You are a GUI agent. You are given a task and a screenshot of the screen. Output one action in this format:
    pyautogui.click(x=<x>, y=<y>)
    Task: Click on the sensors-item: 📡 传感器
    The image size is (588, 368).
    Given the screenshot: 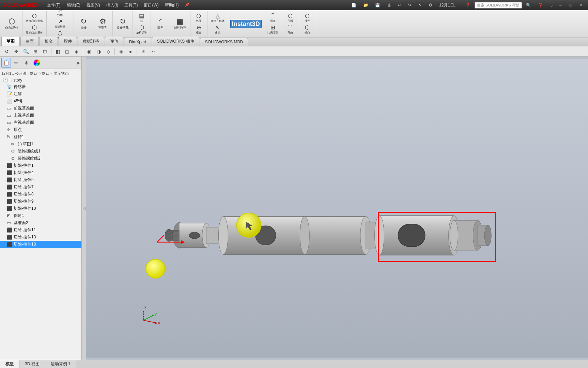 What is the action you would take?
    pyautogui.click(x=41, y=87)
    